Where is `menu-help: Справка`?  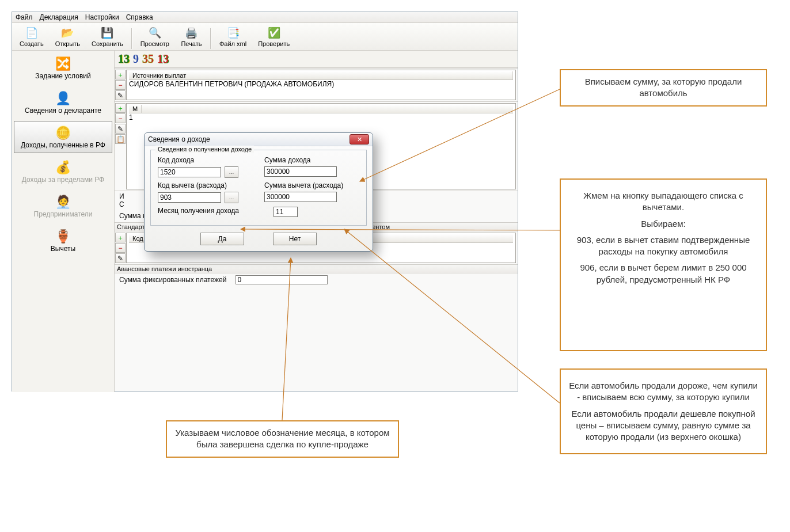
menu-help: Справка is located at coordinates (139, 17).